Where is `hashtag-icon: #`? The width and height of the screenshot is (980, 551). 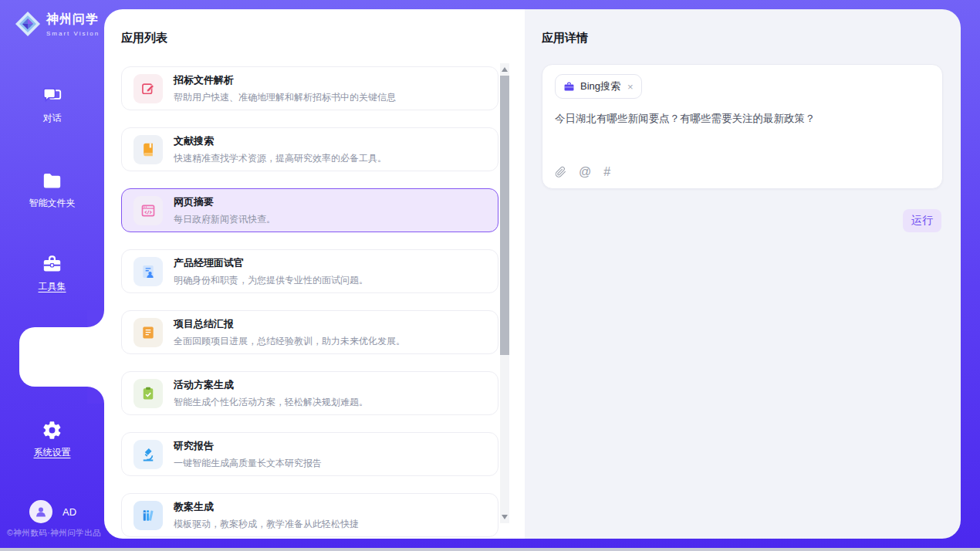 hashtag-icon: # is located at coordinates (607, 172).